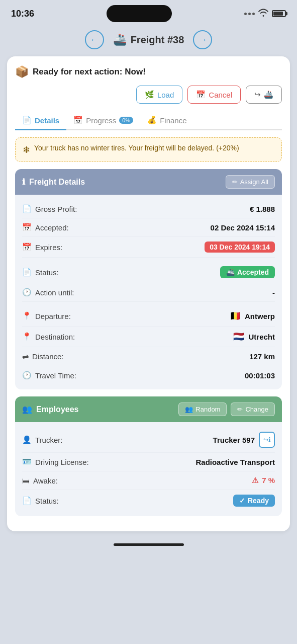  I want to click on forward-arrow-icon: →, so click(203, 40).